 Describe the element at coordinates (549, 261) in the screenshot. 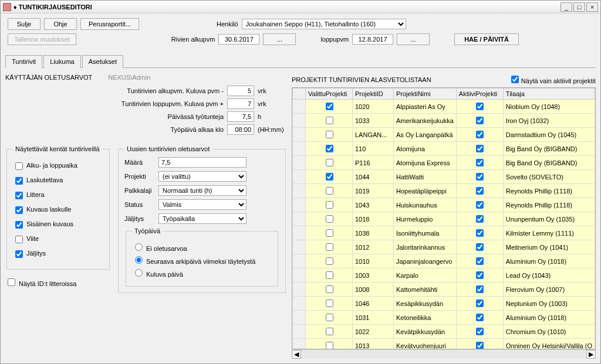

I see `cell-tilaaja: Aluminium Oy (1018)` at that location.